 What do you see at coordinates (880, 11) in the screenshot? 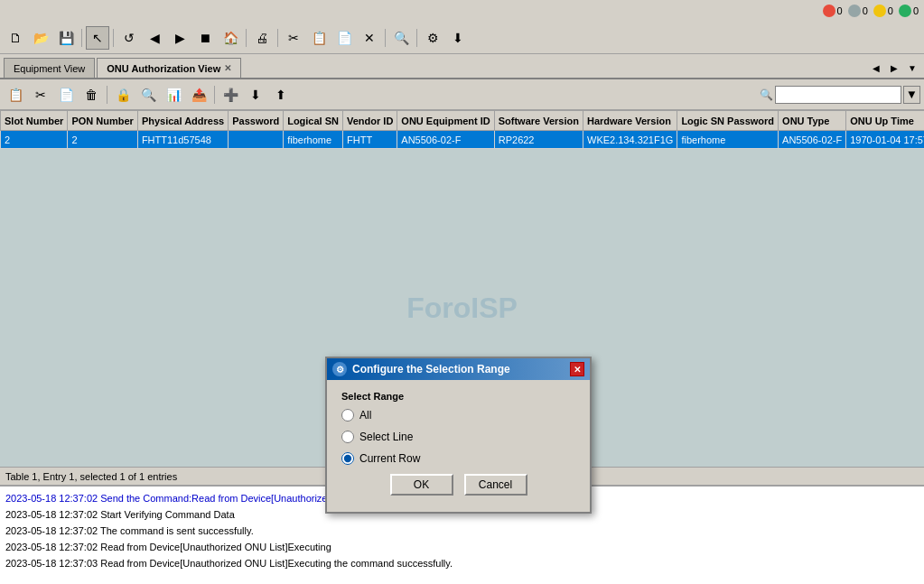
I see `yellow-dot` at bounding box center [880, 11].